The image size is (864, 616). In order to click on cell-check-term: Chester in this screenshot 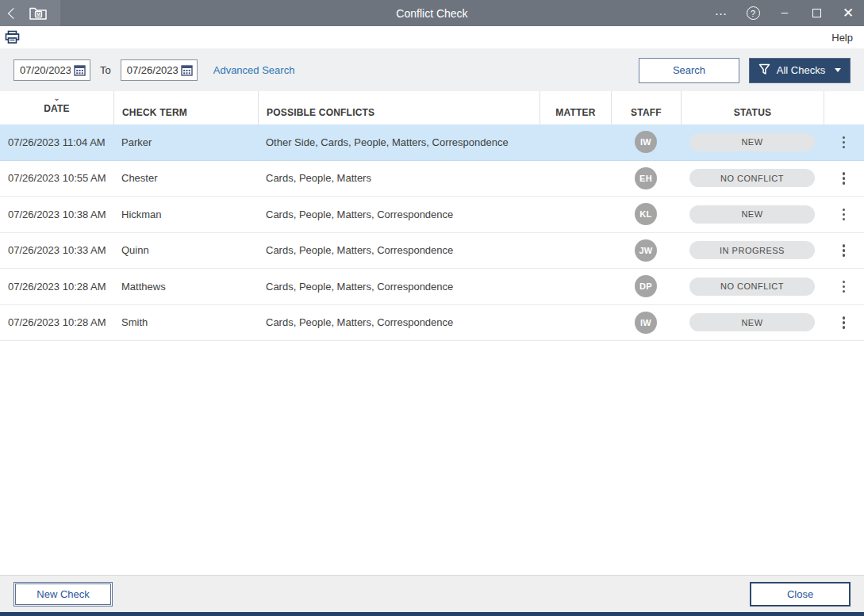, I will do `click(186, 178)`.